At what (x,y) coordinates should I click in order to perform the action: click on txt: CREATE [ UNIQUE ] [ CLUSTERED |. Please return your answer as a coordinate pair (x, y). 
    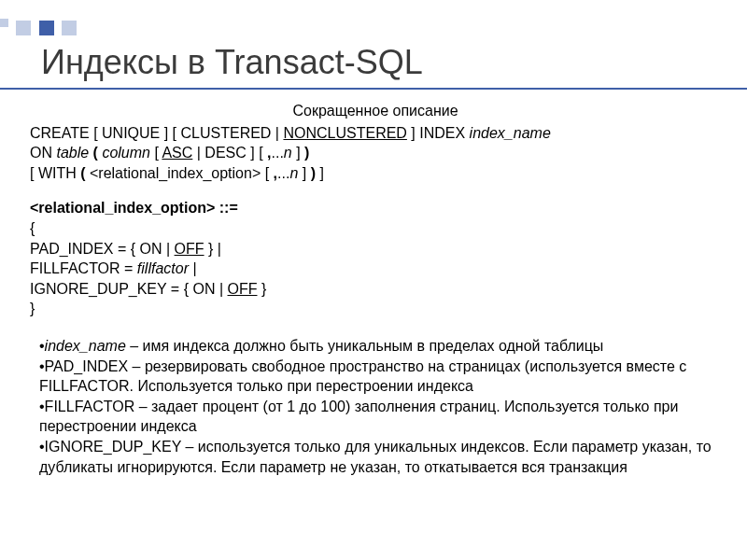
    Looking at the image, I should click on (157, 133).